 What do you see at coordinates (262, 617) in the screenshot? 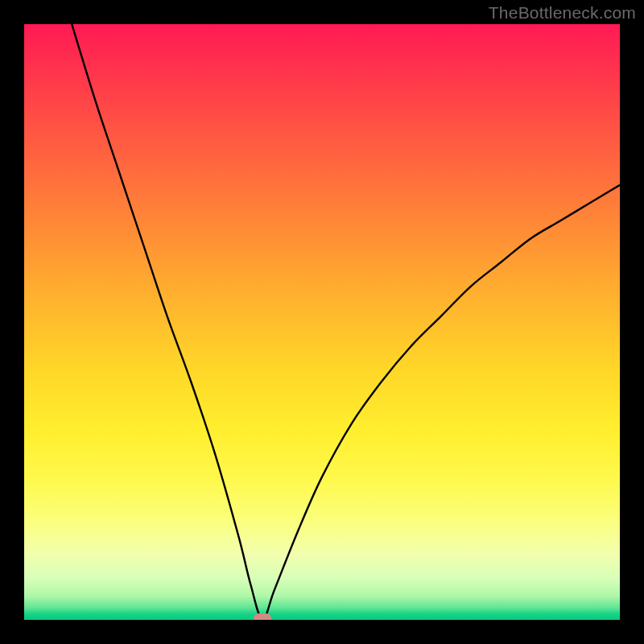
I see `optimal-marker` at bounding box center [262, 617].